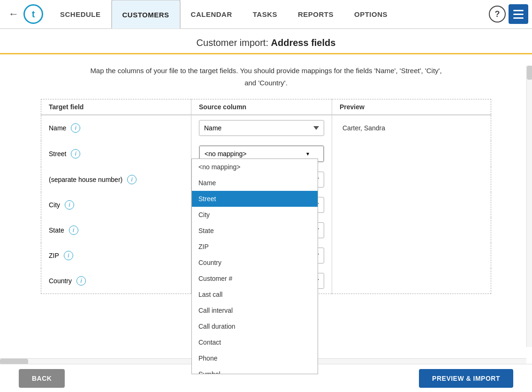 This screenshot has height=392, width=532. I want to click on preview-state-cell, so click(412, 230).